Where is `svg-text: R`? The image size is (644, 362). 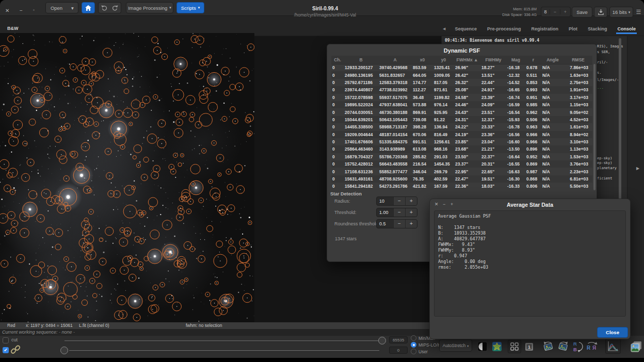 svg-text: R is located at coordinates (589, 348).